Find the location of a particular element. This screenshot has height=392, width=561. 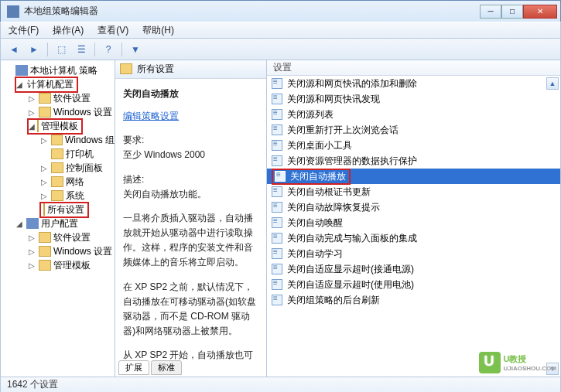

tree-label: 网络 is located at coordinates (75, 182).